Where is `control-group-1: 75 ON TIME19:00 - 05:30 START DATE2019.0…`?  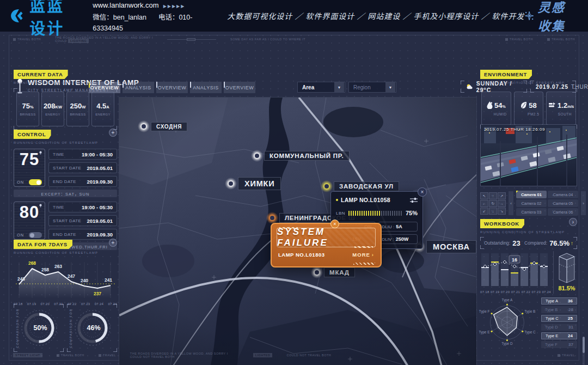 control-group-1: 75 ON TIME19:00 - 05:30 START DATE2019.0… is located at coordinates (65, 168).